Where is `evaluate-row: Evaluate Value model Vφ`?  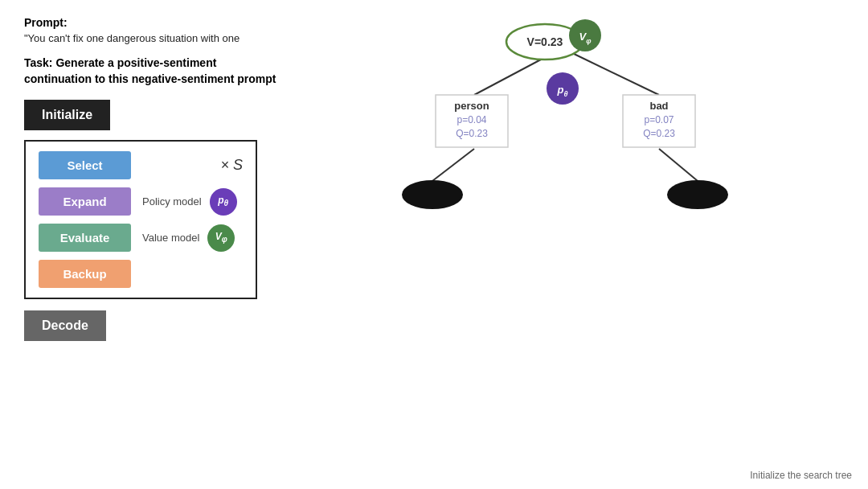 evaluate-row: Evaluate Value model Vφ is located at coordinates (141, 238).